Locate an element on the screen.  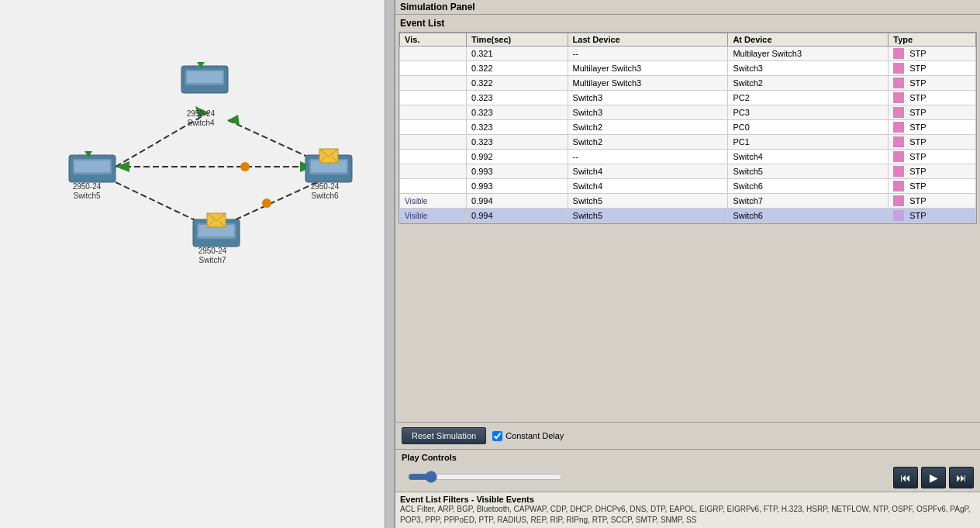
table-row: Visible 0.994 Switch5 Switch7 STP is located at coordinates (688, 202).